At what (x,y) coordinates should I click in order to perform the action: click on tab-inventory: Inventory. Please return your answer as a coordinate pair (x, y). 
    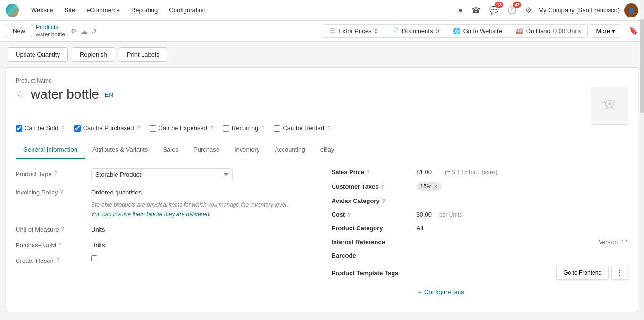
    Looking at the image, I should click on (247, 150).